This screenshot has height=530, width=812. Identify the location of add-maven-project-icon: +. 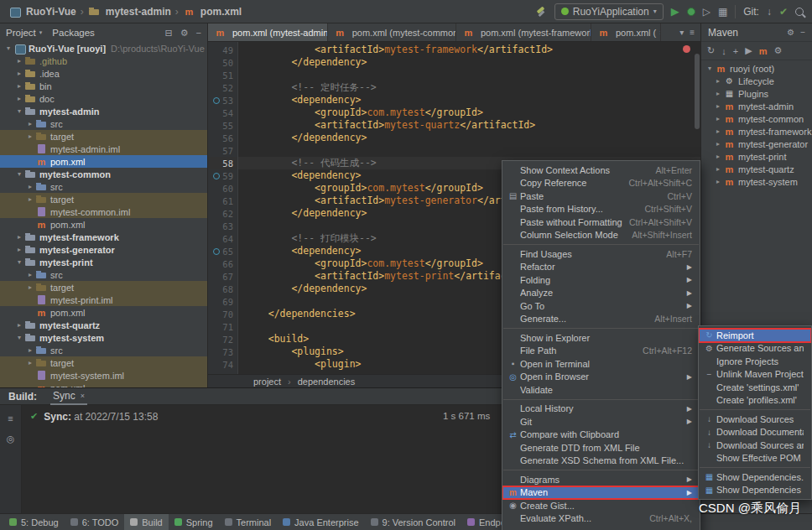
(736, 51).